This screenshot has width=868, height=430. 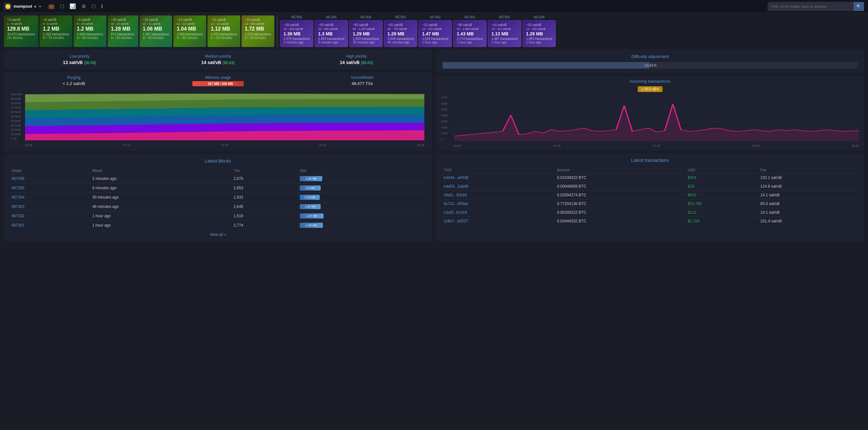 I want to click on block-divider, so click(x=277, y=31).